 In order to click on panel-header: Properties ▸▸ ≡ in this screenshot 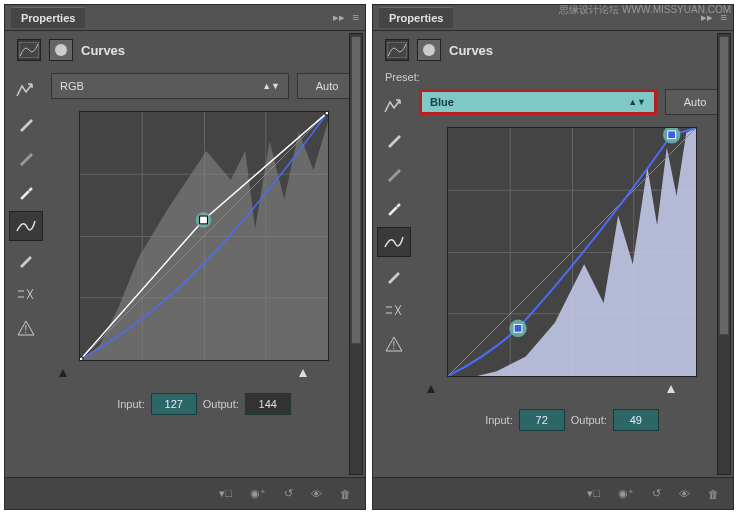, I will do `click(185, 18)`.